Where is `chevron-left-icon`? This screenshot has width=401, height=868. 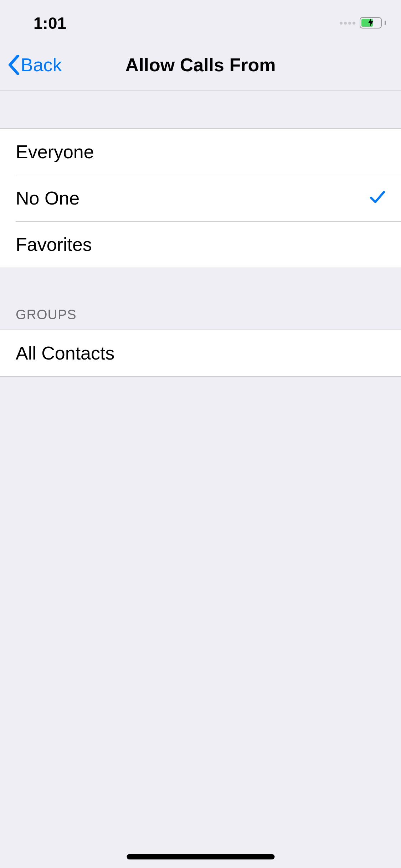
chevron-left-icon is located at coordinates (14, 65).